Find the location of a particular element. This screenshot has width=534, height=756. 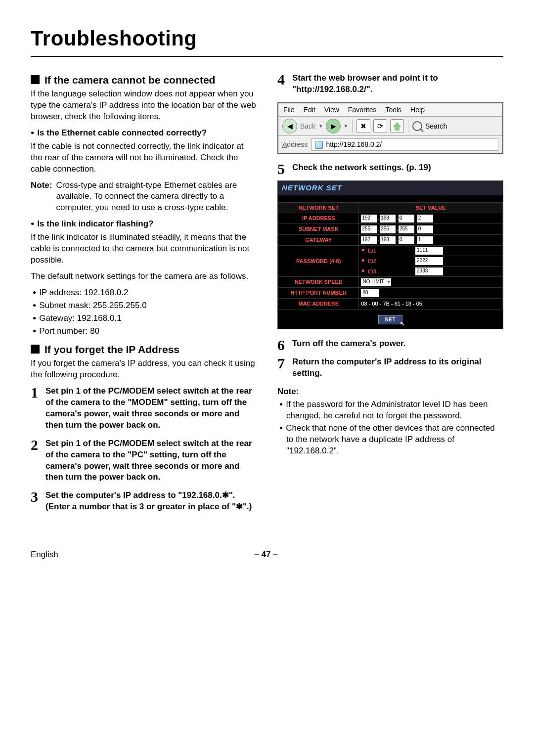

network-set-panel: NETWORK SET NETWORK SET SET VALUE IP ADD… is located at coordinates (391, 255).